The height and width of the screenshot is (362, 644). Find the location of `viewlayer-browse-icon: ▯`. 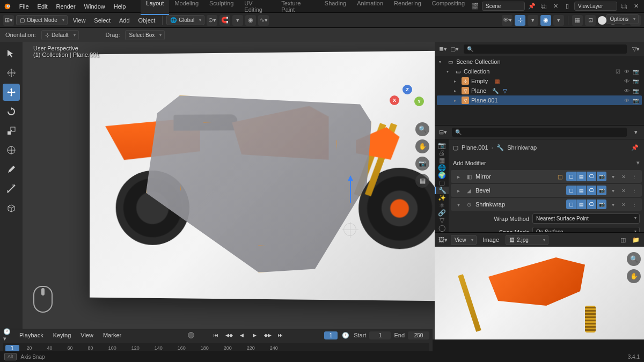

viewlayer-browse-icon: ▯ is located at coordinates (567, 6).